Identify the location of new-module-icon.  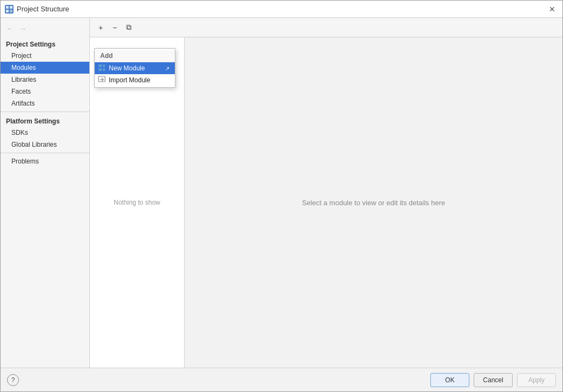
(102, 68).